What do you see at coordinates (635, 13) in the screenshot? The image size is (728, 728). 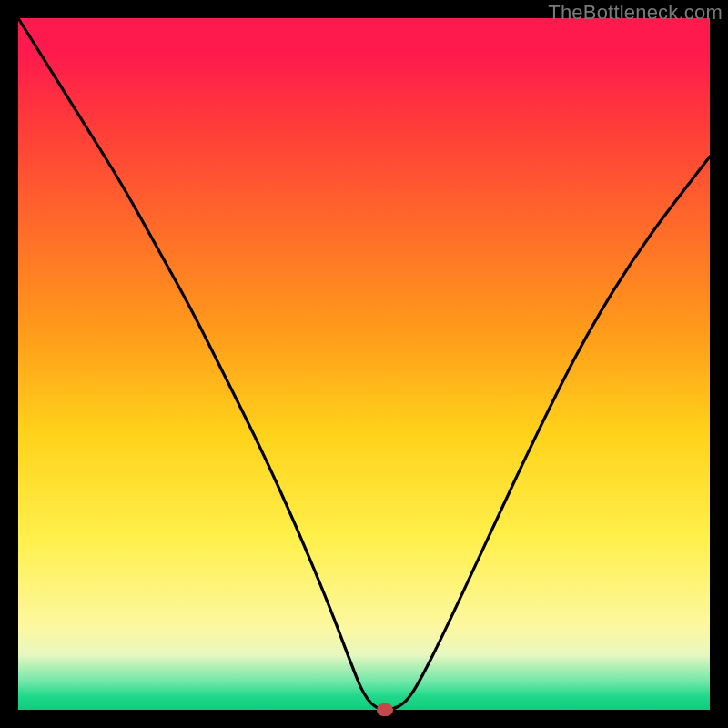 I see `watermark-text: TheBottleneck.com` at bounding box center [635, 13].